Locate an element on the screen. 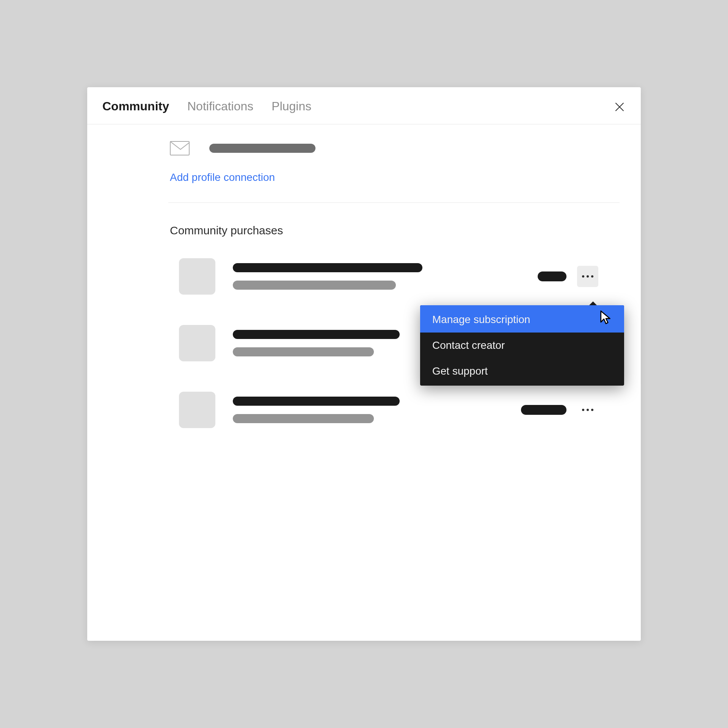 The height and width of the screenshot is (728, 728). dropdown-manage-subscription: Manage subscription is located at coordinates (522, 319).